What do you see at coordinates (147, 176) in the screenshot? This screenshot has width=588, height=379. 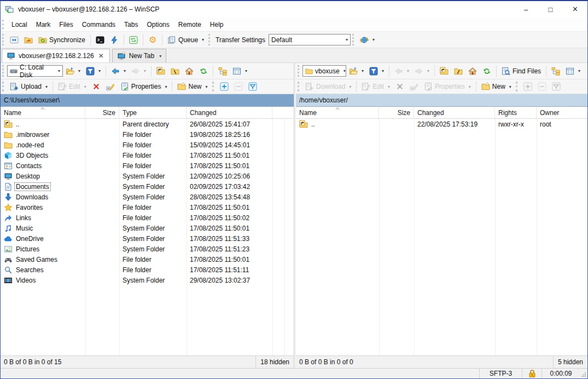 I see `table-row: DesktopSystem Folder12/09/2025 10:25:06` at bounding box center [147, 176].